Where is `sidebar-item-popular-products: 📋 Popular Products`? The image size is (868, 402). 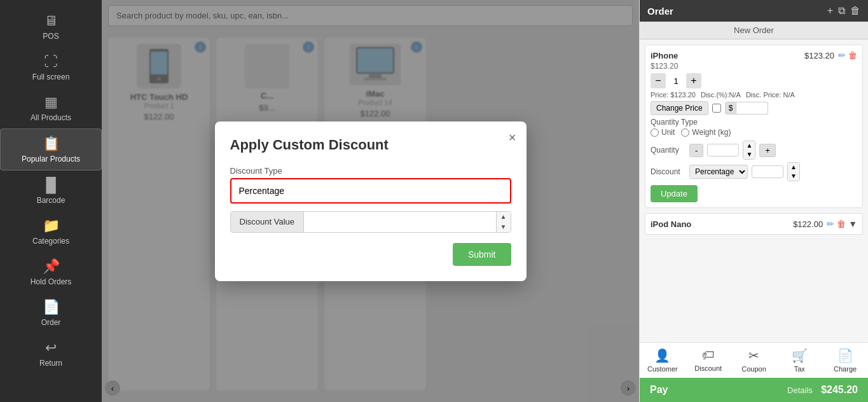 sidebar-item-popular-products: 📋 Popular Products is located at coordinates (51, 149).